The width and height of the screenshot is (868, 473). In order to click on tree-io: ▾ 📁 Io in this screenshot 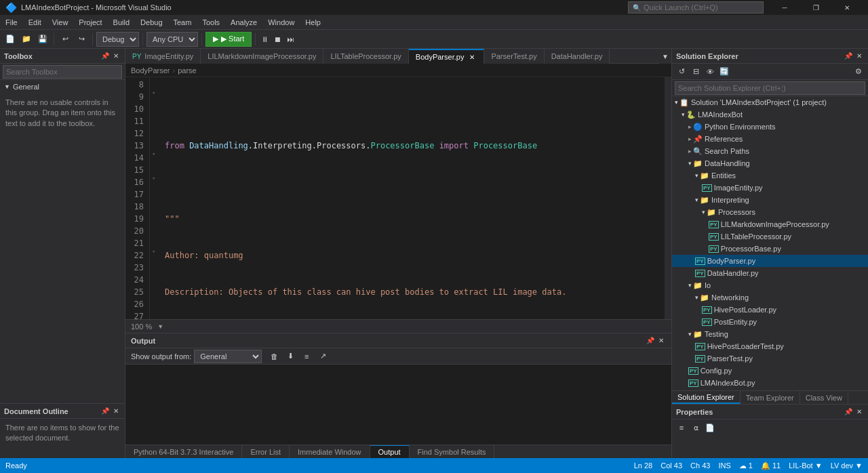, I will do `click(770, 285)`.